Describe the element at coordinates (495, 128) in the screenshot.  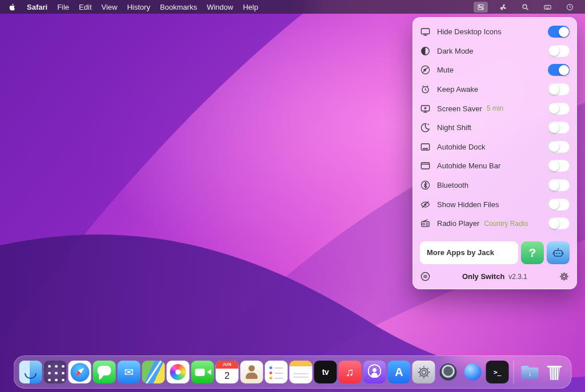
I see `toggle-row-night-shift: Night Shift` at that location.